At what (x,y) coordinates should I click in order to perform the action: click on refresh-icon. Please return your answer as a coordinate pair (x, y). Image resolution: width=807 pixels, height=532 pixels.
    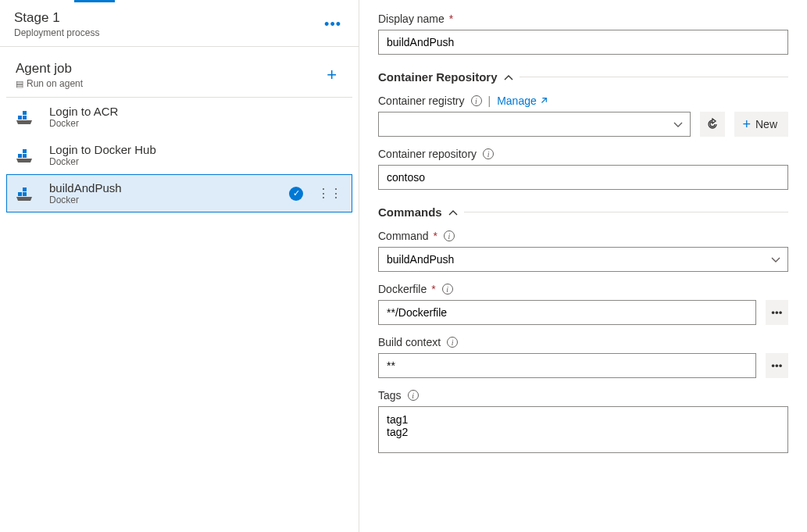
    Looking at the image, I should click on (712, 124).